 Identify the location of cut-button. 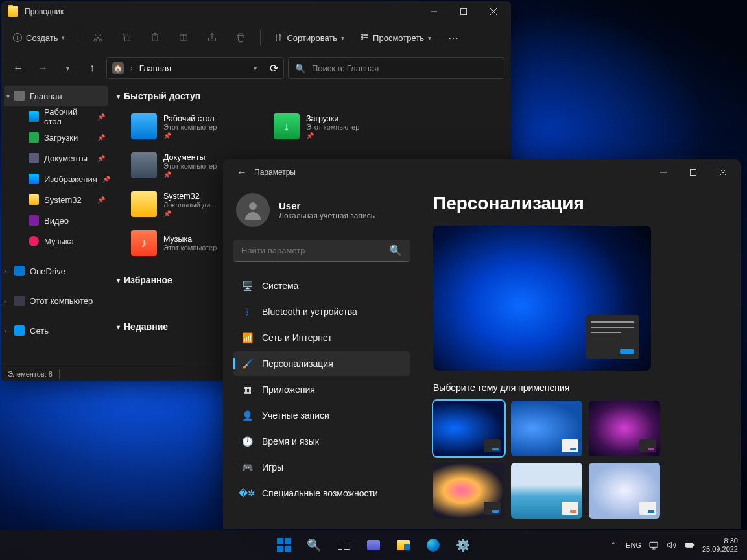
(98, 38).